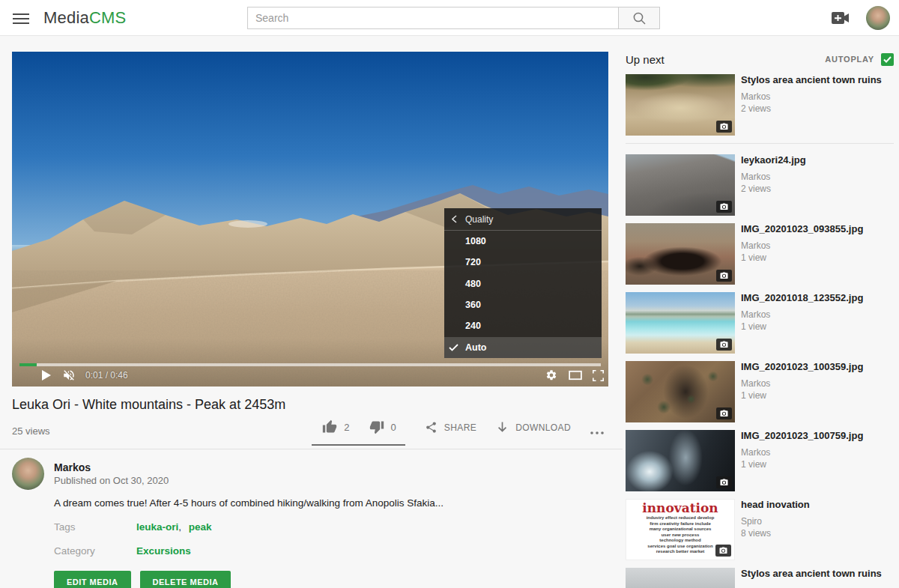 The image size is (899, 588). Describe the element at coordinates (775, 521) in the screenshot. I see `upnext-item-author: Spiro` at that location.